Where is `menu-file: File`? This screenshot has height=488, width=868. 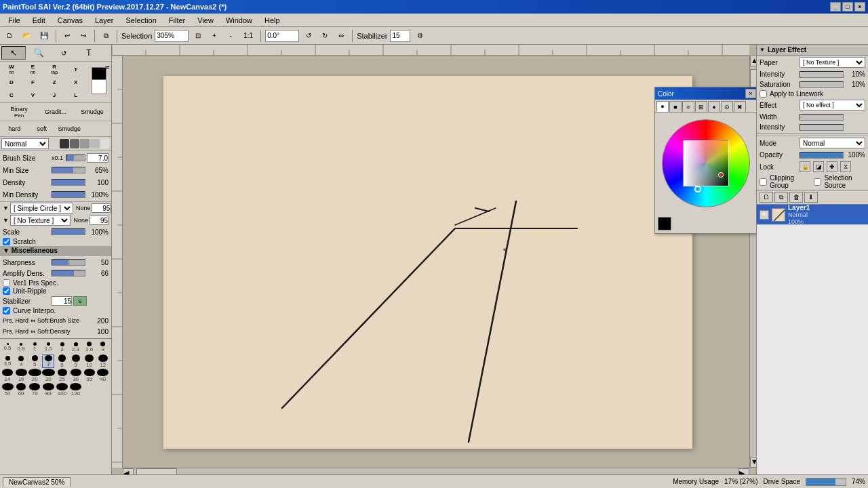
menu-file: File is located at coordinates (14, 20).